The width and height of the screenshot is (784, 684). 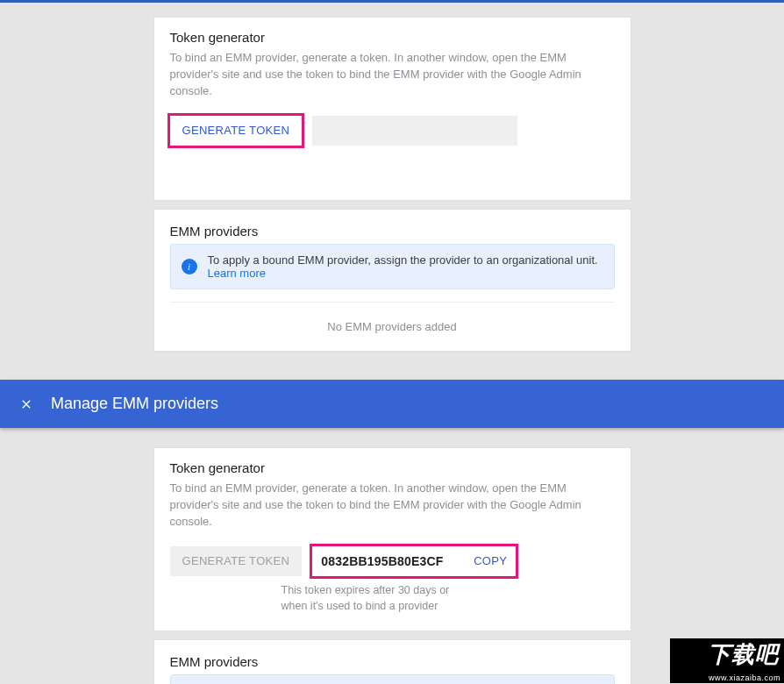 What do you see at coordinates (237, 561) in the screenshot?
I see `generate-token-button-disabled: GENERATE TOKEN` at bounding box center [237, 561].